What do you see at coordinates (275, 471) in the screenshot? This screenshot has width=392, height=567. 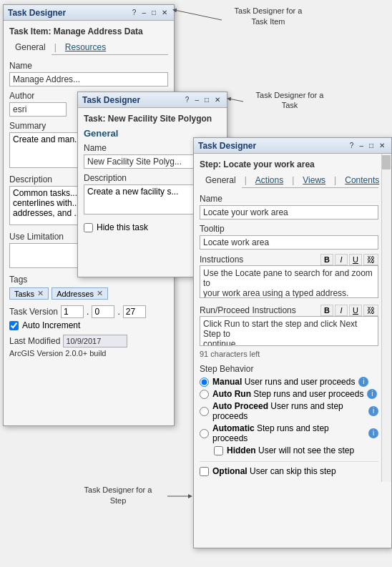 I see `optional-label: Optional User can skip this step` at bounding box center [275, 471].